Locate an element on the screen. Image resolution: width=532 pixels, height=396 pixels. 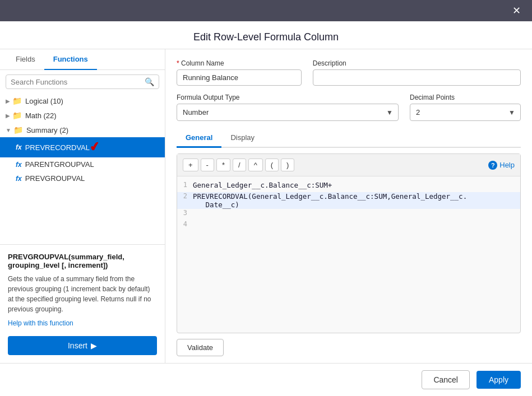
multiply-button: * is located at coordinates (223, 165).